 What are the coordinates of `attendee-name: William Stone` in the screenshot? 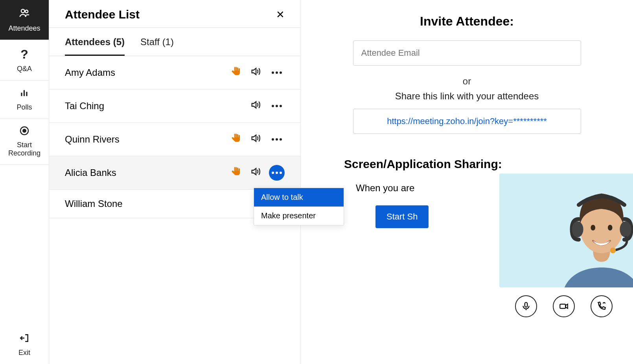 It's located at (175, 204).